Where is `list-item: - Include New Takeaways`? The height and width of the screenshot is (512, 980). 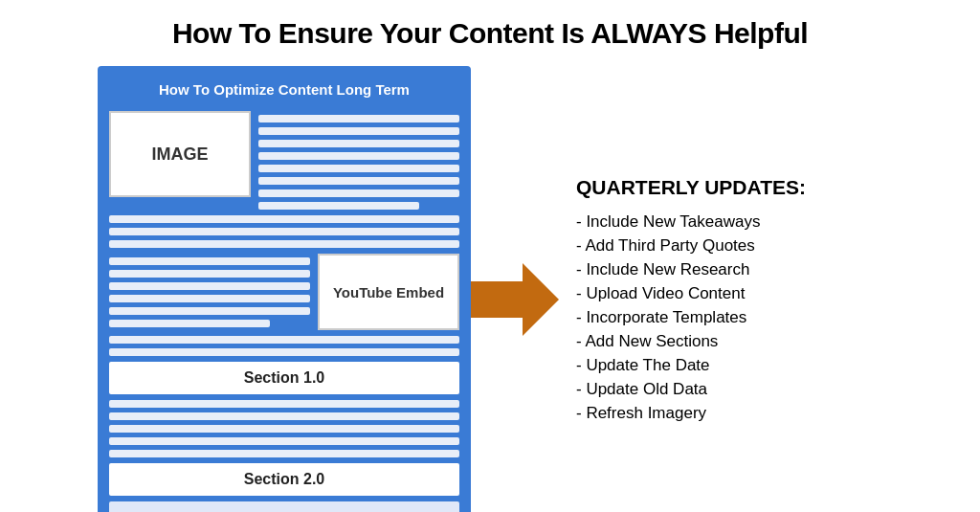 list-item: - Include New Takeaways is located at coordinates (729, 222).